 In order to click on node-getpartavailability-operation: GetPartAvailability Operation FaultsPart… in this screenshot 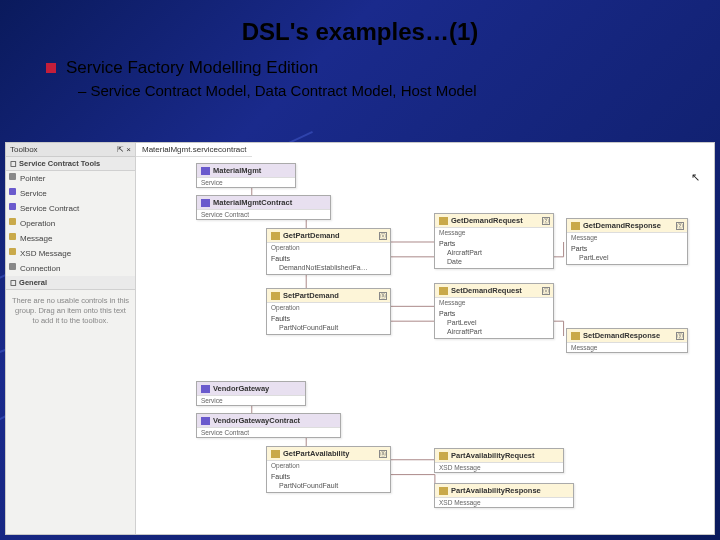, I will do `click(328, 470)`.